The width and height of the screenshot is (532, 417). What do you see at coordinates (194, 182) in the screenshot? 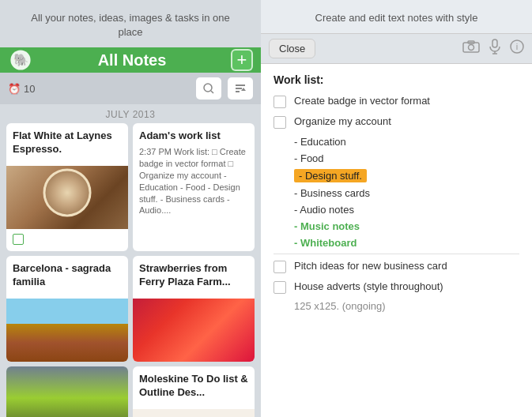
I see `note-body: 2:37 PM Work list: □ Create badge in vec…` at bounding box center [194, 182].